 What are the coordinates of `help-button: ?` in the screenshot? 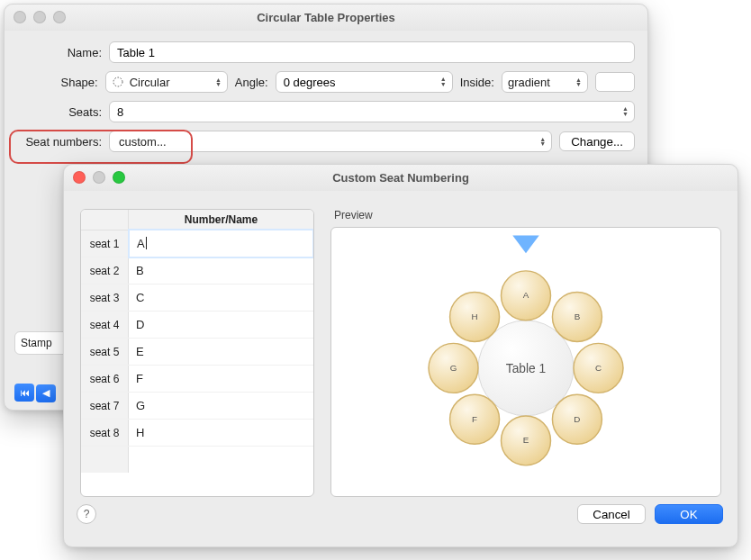 It's located at (86, 514).